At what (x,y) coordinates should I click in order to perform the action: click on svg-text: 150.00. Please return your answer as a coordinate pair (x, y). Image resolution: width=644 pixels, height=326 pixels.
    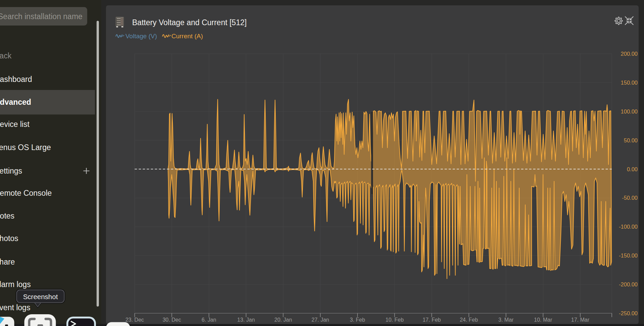
    Looking at the image, I should click on (629, 83).